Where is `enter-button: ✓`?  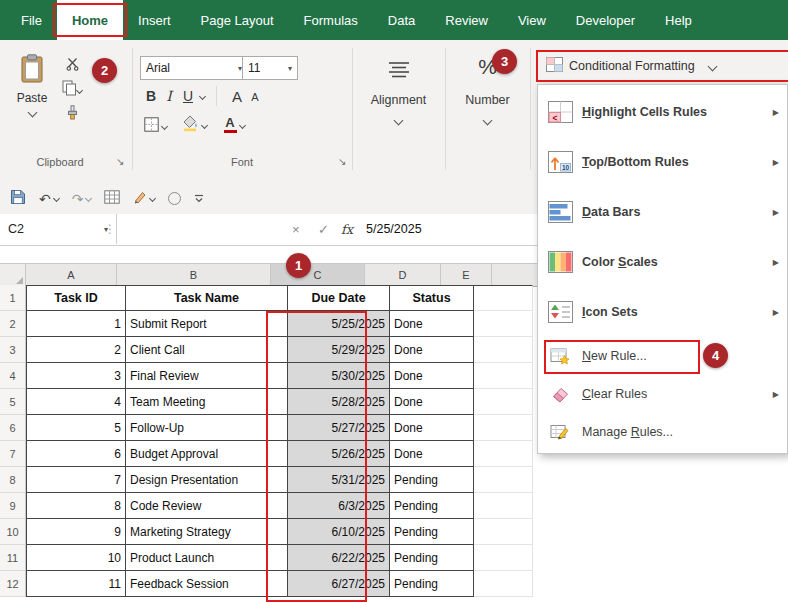 enter-button: ✓ is located at coordinates (324, 229).